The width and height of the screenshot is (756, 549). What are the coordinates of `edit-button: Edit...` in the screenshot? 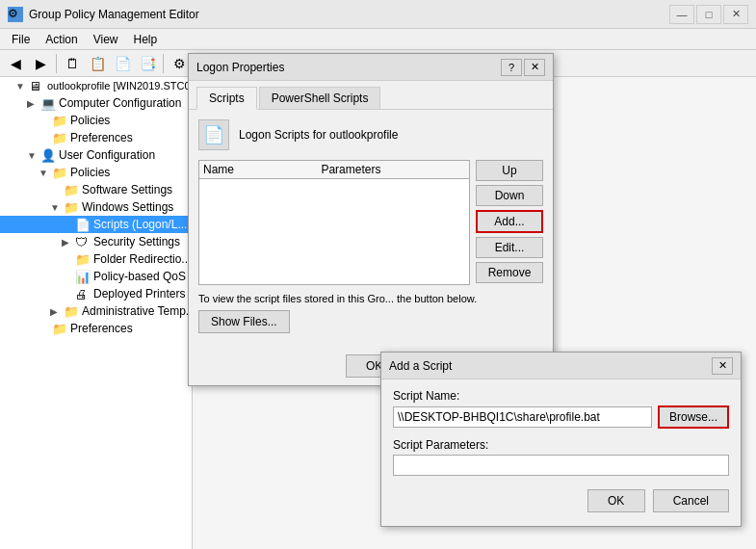 It's located at (509, 248).